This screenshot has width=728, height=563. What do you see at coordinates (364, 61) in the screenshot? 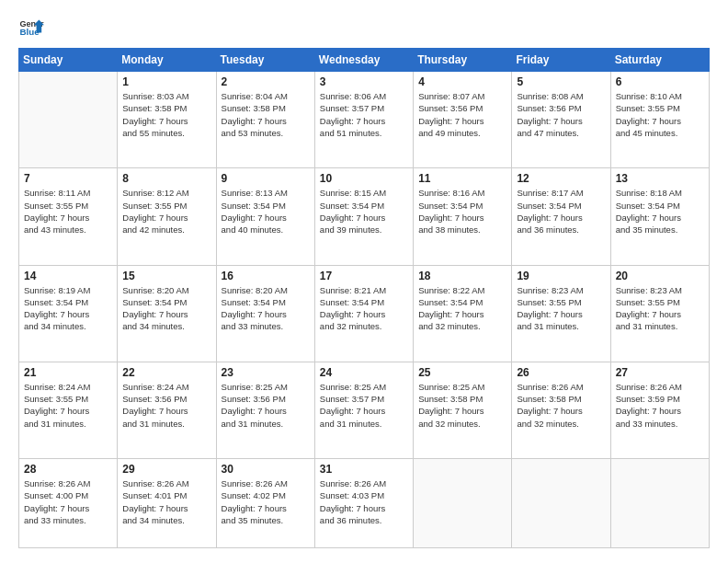
I see `weekday-header-wednesday: Wednesday` at bounding box center [364, 61].